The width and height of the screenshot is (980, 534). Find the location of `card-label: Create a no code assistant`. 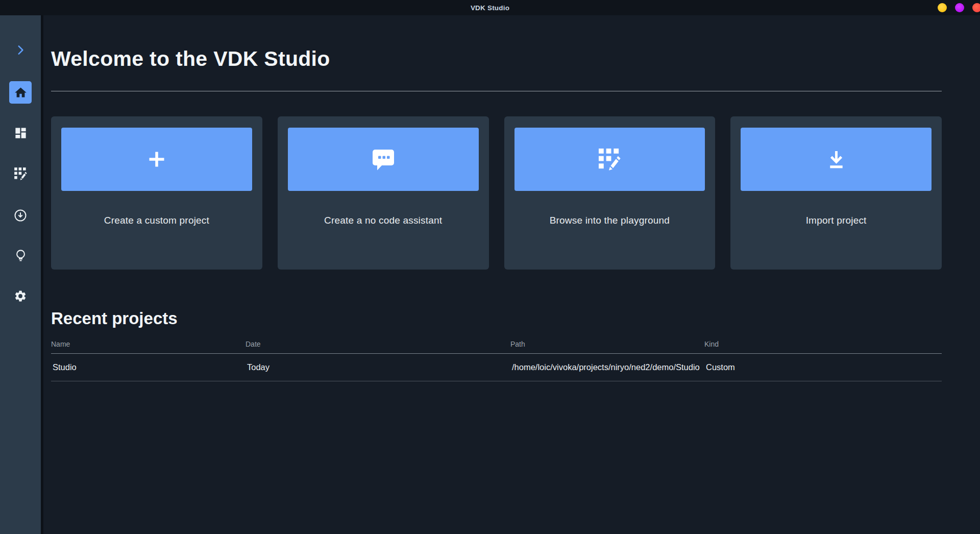

card-label: Create a no code assistant is located at coordinates (383, 221).